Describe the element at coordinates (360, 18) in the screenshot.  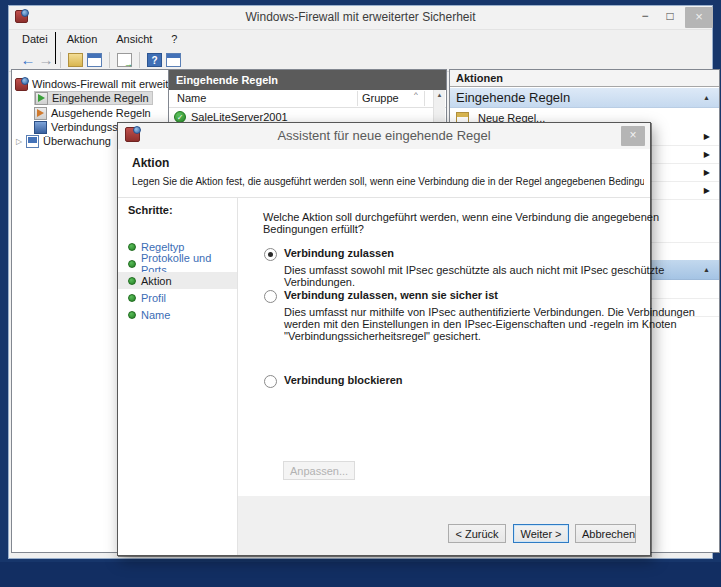
I see `main-title-bar: Windows-Firewall mit erweiterter Sicherh…` at that location.